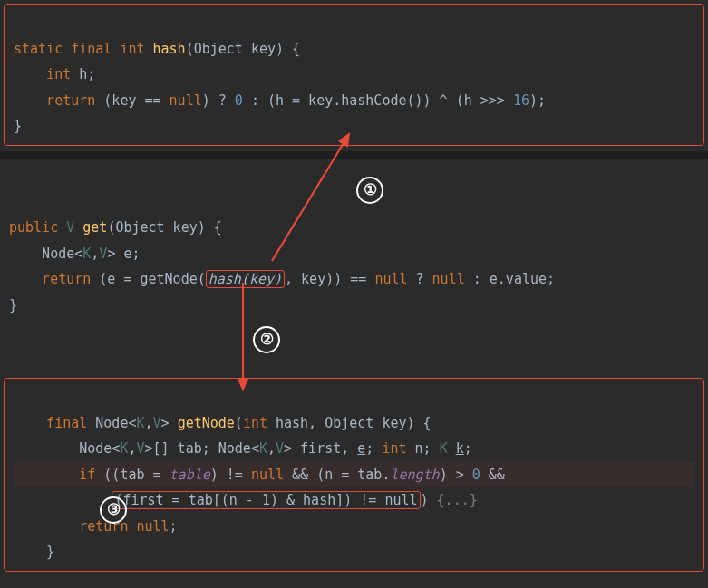  What do you see at coordinates (170, 49) in the screenshot?
I see `method-name: hash` at bounding box center [170, 49].